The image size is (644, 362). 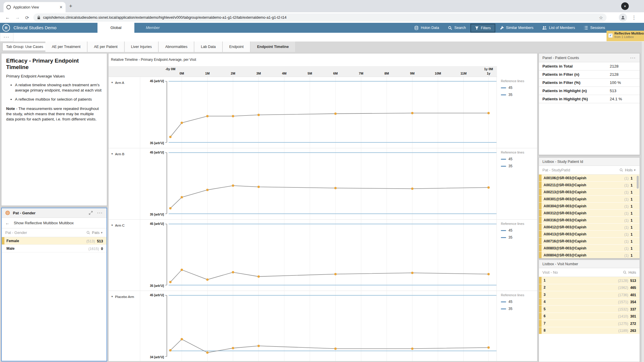 I want to click on show-reflective-multibox-button: ← Show Reflective Multibox Multibox, so click(x=54, y=223).